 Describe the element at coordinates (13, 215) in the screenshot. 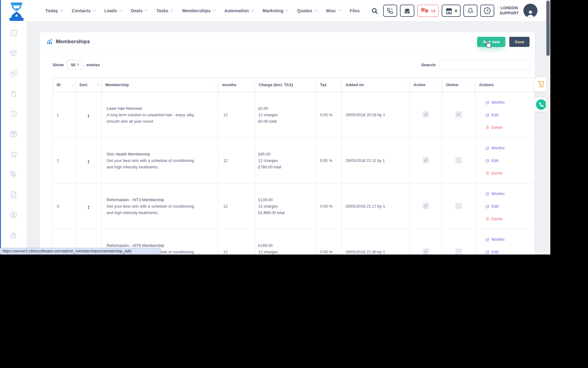

I see `user-circle-icon` at that location.